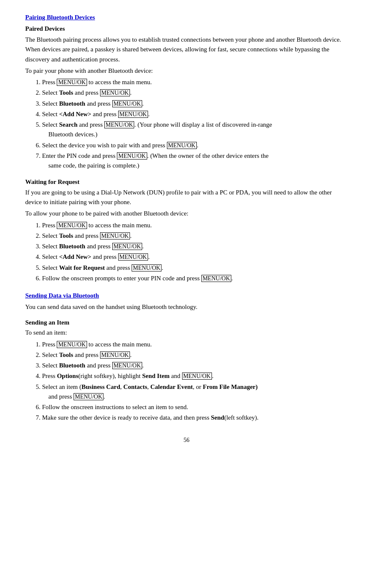 The height and width of the screenshot is (588, 373). I want to click on section3-intro: You can send data saved on the handset u…, so click(187, 307).